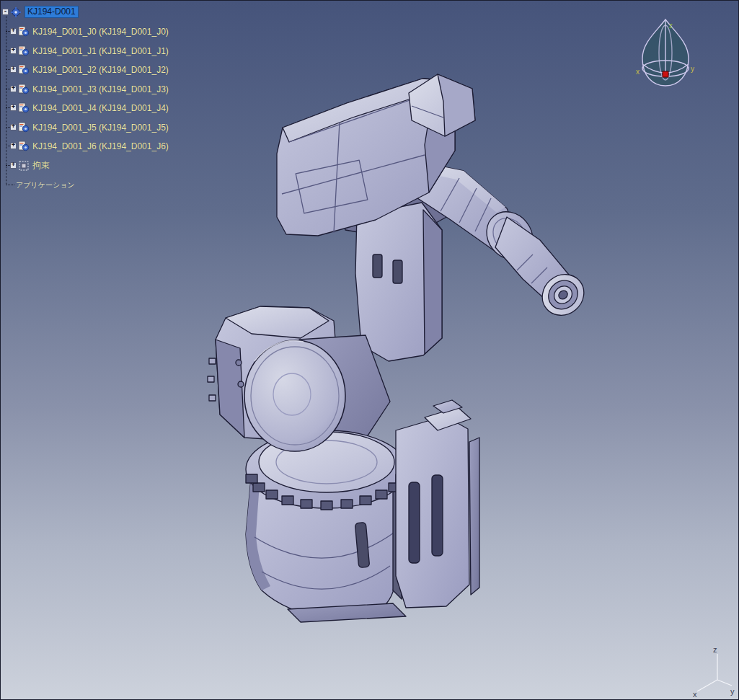 The image size is (739, 700). What do you see at coordinates (707, 686) in the screenshot?
I see `triad-x-axis` at bounding box center [707, 686].